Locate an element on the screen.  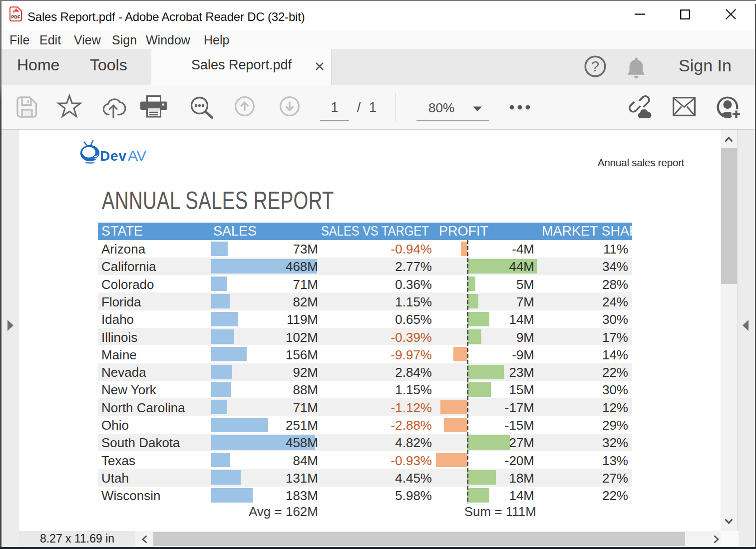
svg-text: PDF is located at coordinates (16, 17).